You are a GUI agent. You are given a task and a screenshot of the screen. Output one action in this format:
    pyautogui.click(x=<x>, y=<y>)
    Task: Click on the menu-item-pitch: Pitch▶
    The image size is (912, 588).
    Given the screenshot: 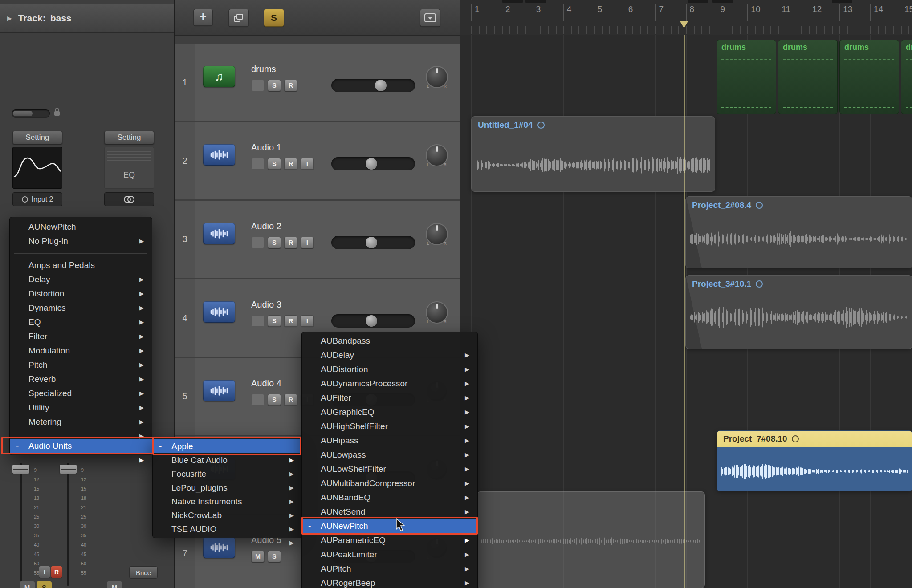 What is the action you would take?
    pyautogui.click(x=81, y=365)
    